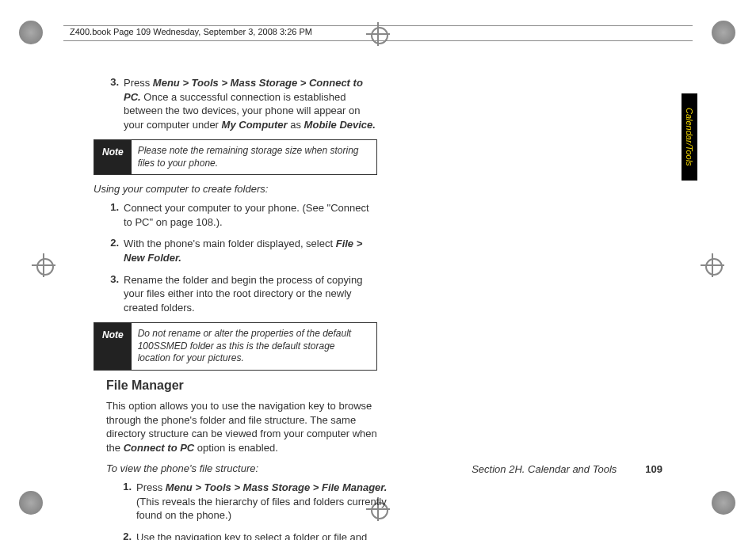  What do you see at coordinates (235, 347) in the screenshot?
I see `note-box: Note Do not rename or alter the properti…` at bounding box center [235, 347].